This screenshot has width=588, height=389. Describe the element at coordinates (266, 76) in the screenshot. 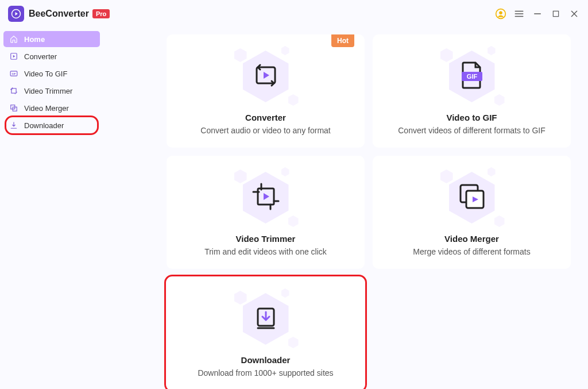

I see `converter-icon` at that location.